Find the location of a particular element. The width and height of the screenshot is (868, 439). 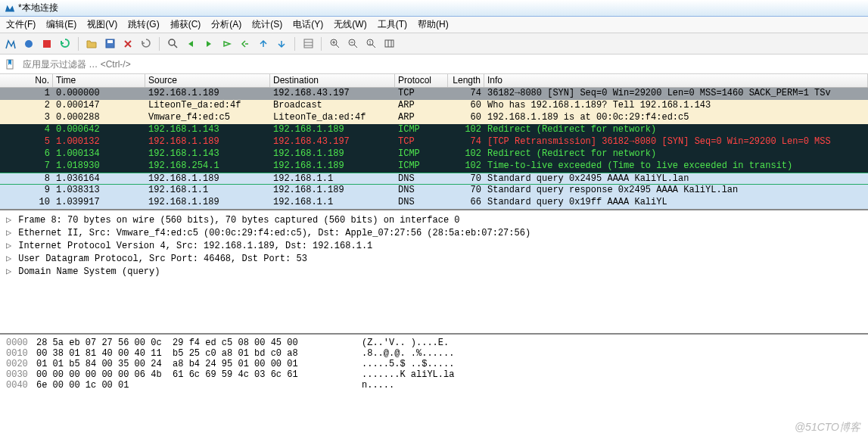

display-filter-bar is located at coordinates (434, 64).